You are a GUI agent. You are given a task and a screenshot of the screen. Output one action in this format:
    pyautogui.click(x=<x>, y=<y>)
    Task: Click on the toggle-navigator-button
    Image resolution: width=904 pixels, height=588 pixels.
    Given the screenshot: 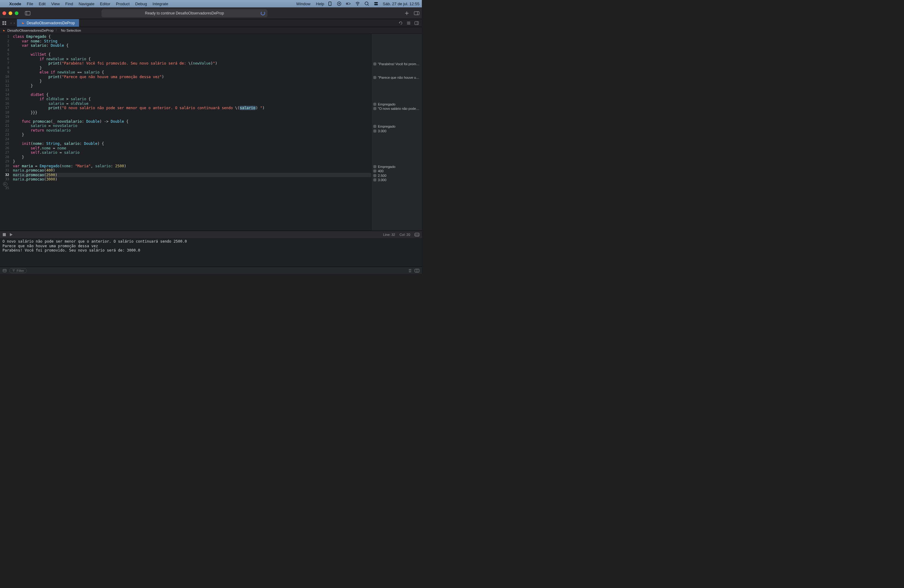 What is the action you would take?
    pyautogui.click(x=28, y=13)
    